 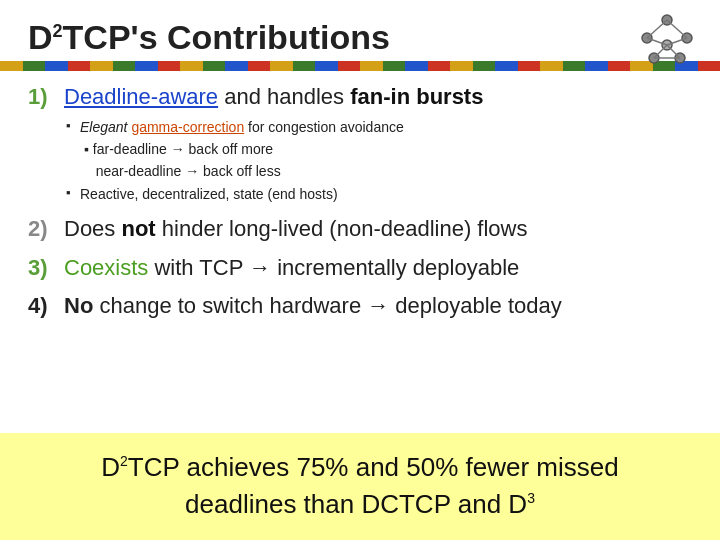 What do you see at coordinates (360, 66) in the screenshot?
I see `stripe-bar` at bounding box center [360, 66].